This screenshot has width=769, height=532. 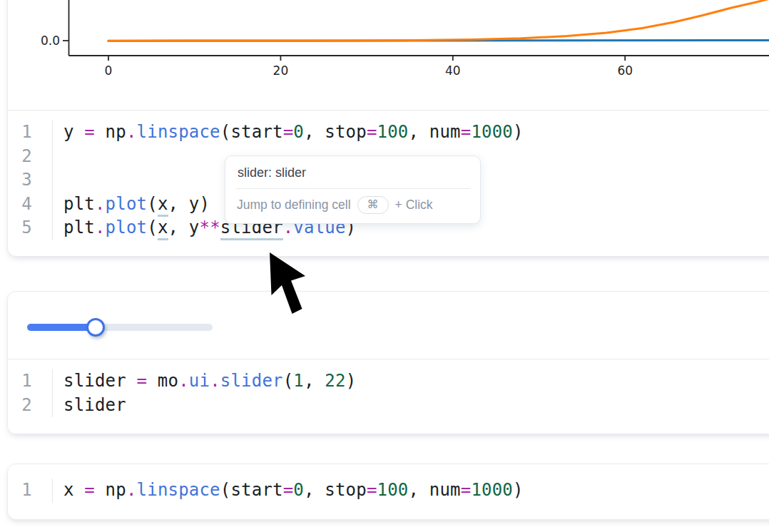 I want to click on notebook-cell-x: 1x = np.linspace(start=0, stop=100, num=…, so click(x=388, y=492).